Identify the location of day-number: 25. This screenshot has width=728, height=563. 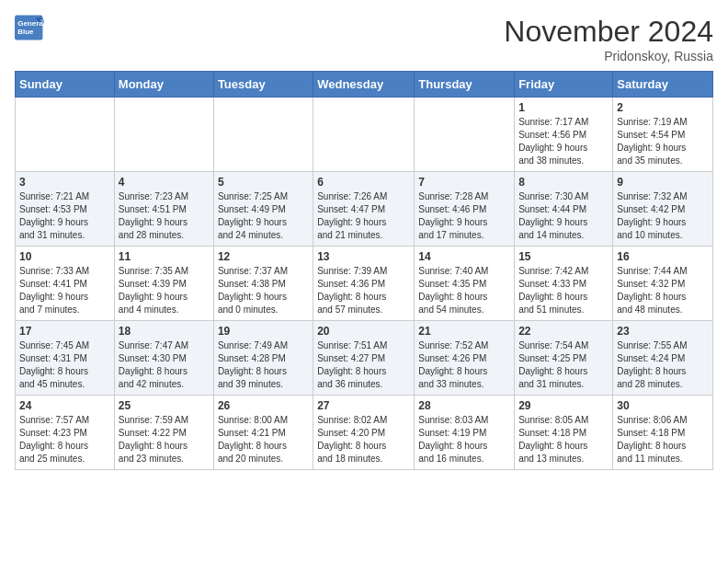
(164, 406).